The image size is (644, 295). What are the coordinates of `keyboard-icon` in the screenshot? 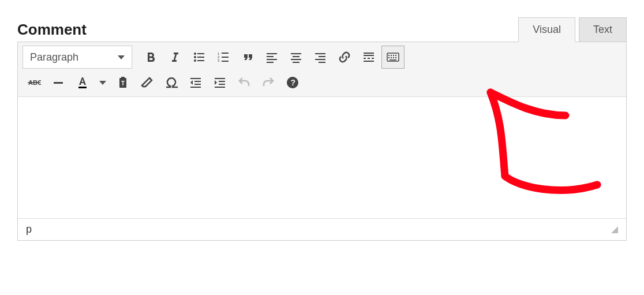 It's located at (393, 57).